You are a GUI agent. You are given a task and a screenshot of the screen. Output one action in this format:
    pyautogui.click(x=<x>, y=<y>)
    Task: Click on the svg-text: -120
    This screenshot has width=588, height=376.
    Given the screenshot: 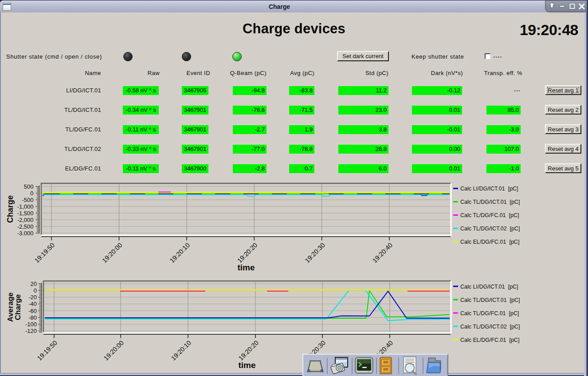 What is the action you would take?
    pyautogui.click(x=31, y=331)
    